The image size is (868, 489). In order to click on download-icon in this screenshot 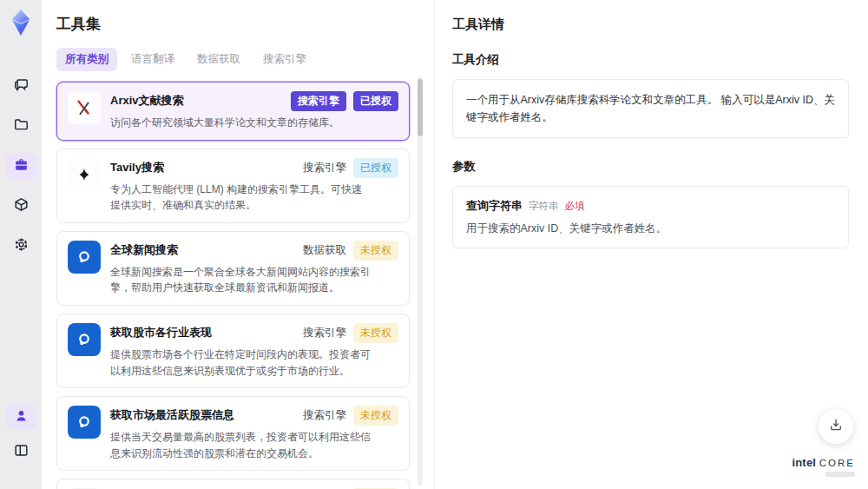, I will do `click(836, 426)`.